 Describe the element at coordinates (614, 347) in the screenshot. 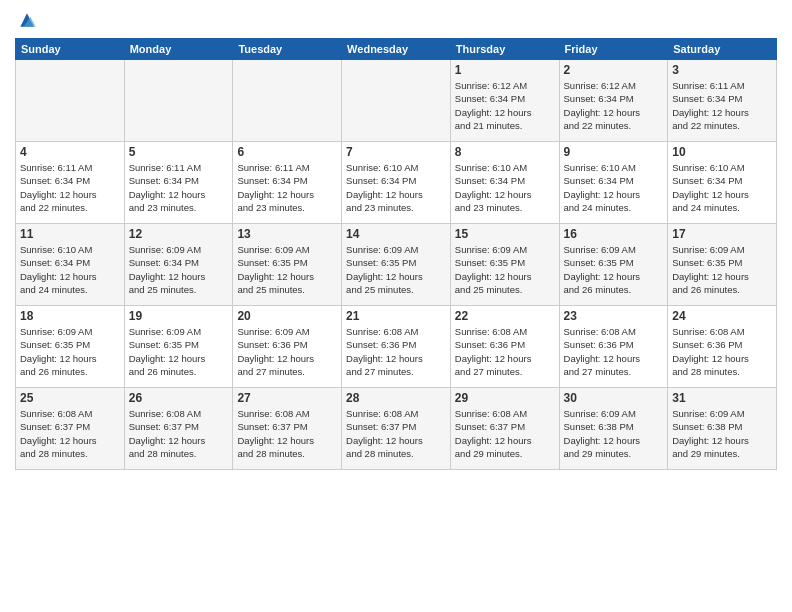

I see `day-cell: 23Sunrise: 6:08 AM Sunset: 6:36 PM Dayli…` at that location.